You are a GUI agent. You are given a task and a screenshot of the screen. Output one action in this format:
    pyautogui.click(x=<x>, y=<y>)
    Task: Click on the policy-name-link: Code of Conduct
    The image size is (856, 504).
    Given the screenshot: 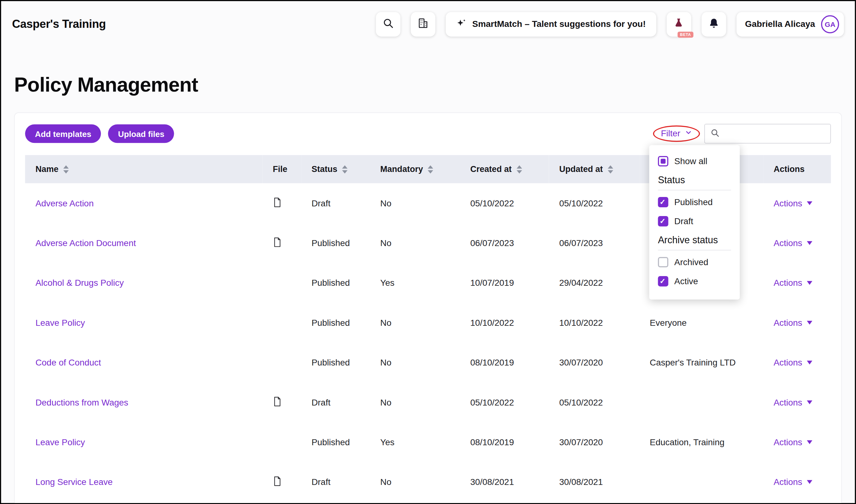 What is the action you would take?
    pyautogui.click(x=68, y=362)
    